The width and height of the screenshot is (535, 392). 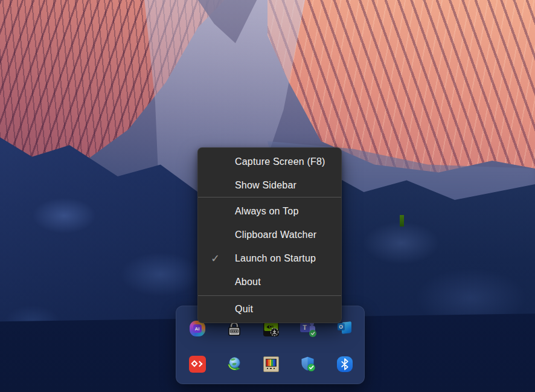 I want to click on chevron-shape, so click(x=199, y=364).